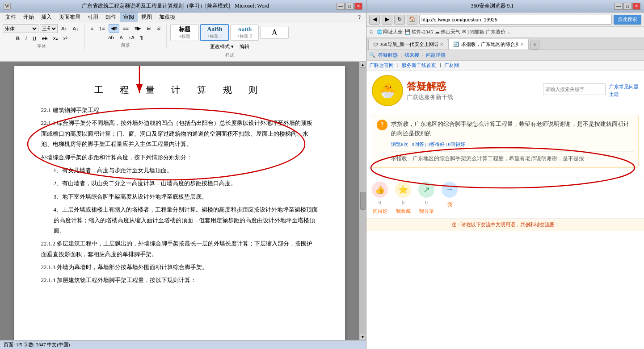  I want to click on browser-search-btn: 点此搜索, so click(627, 20).